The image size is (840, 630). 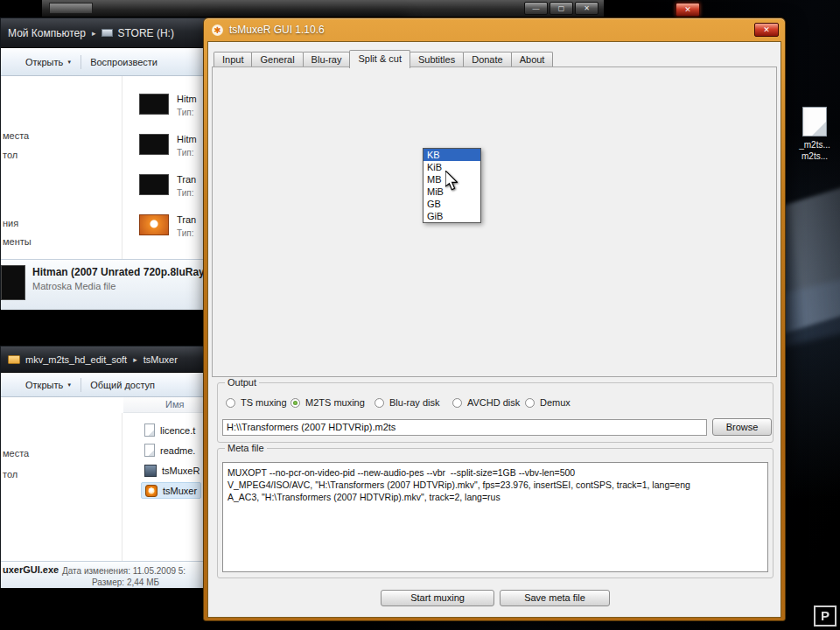 I want to click on tab-split-and-cut: Split & cut, so click(x=380, y=60).